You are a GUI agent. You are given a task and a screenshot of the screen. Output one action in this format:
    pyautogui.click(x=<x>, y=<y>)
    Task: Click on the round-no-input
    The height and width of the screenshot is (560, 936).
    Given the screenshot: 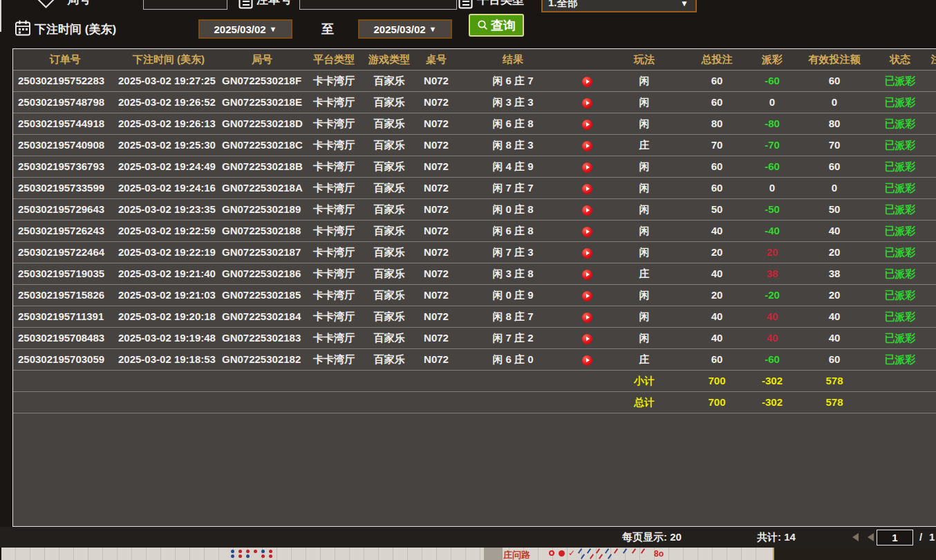 What is the action you would take?
    pyautogui.click(x=185, y=5)
    